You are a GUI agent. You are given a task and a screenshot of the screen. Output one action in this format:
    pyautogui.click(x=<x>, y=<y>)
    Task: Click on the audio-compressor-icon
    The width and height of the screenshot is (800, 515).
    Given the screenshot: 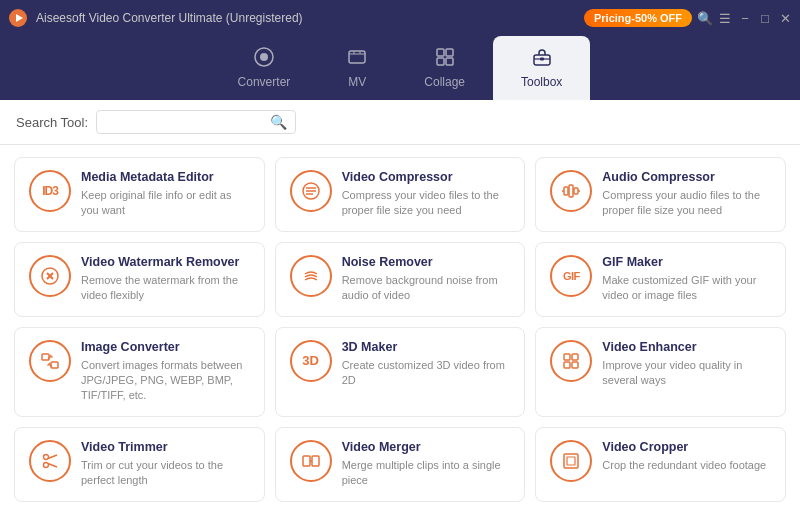 What is the action you would take?
    pyautogui.click(x=571, y=191)
    